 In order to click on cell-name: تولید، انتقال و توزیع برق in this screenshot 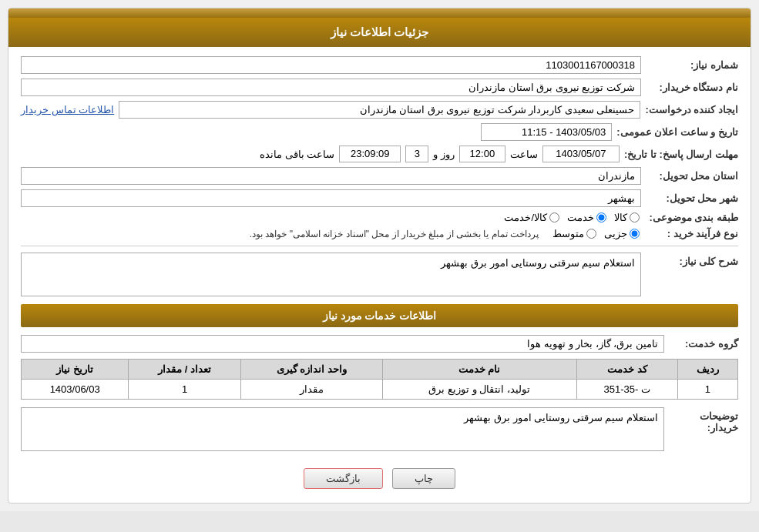, I will do `click(479, 390)`.